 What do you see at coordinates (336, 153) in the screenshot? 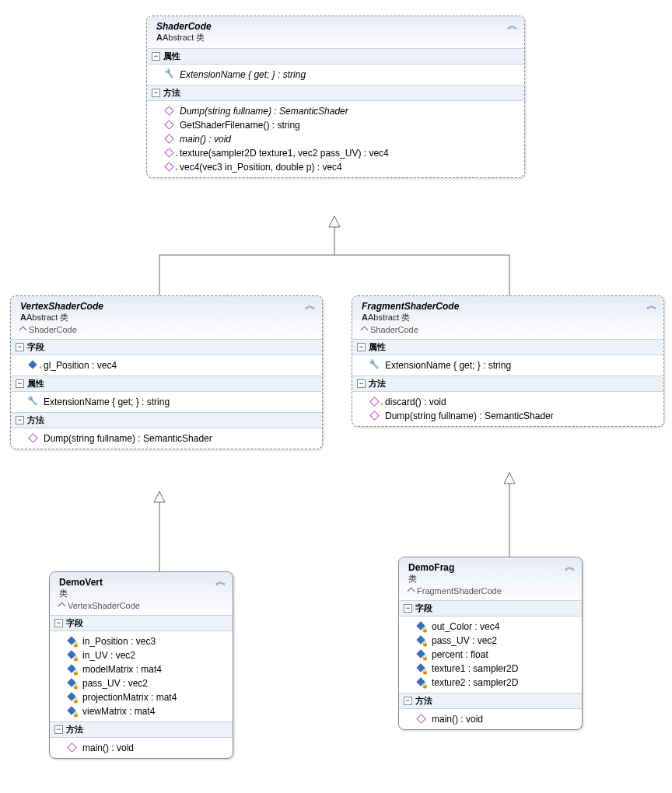
I see `member-row: *texture(sampler2D texture1, vec2 pass_U…` at bounding box center [336, 153].